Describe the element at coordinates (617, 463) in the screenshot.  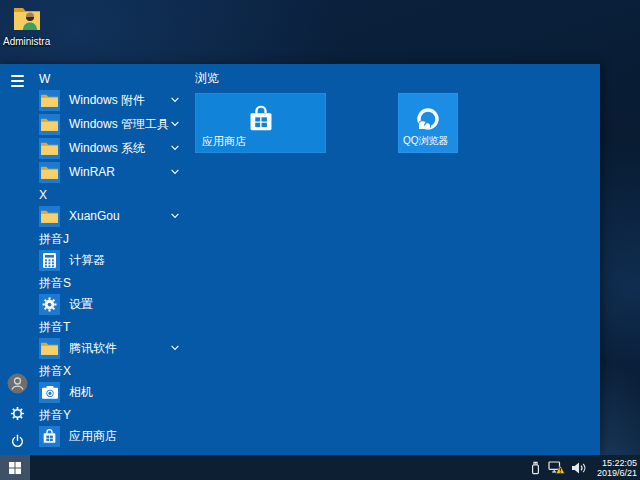
I see `clock-time: 15:22:05` at that location.